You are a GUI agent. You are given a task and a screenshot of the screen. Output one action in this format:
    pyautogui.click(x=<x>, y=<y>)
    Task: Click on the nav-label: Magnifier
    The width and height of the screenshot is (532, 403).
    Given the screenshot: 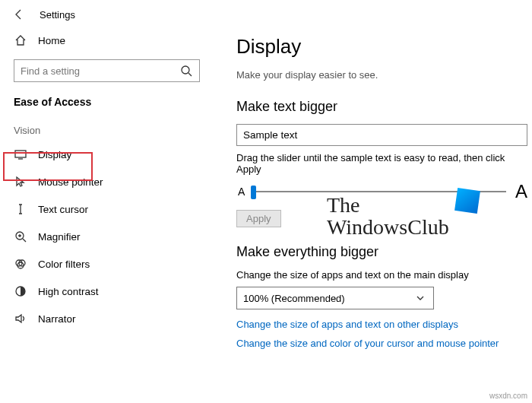 What is the action you would take?
    pyautogui.click(x=59, y=237)
    